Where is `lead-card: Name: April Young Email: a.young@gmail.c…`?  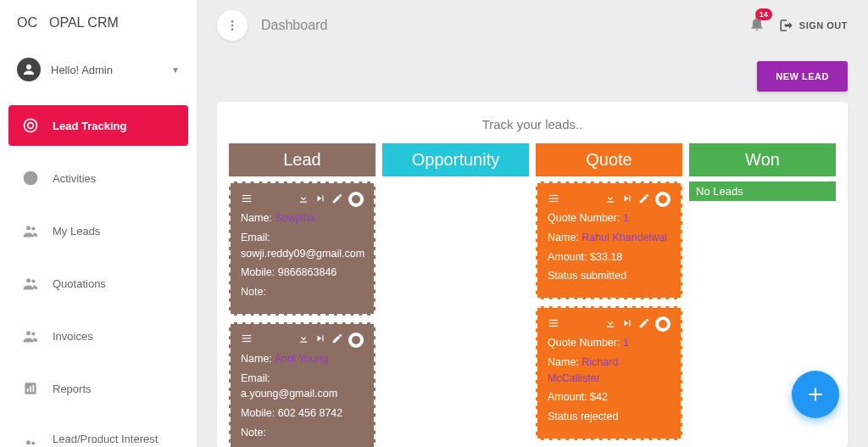
lead-card: Name: April Young Email: a.young@gmail.c… is located at coordinates (302, 385).